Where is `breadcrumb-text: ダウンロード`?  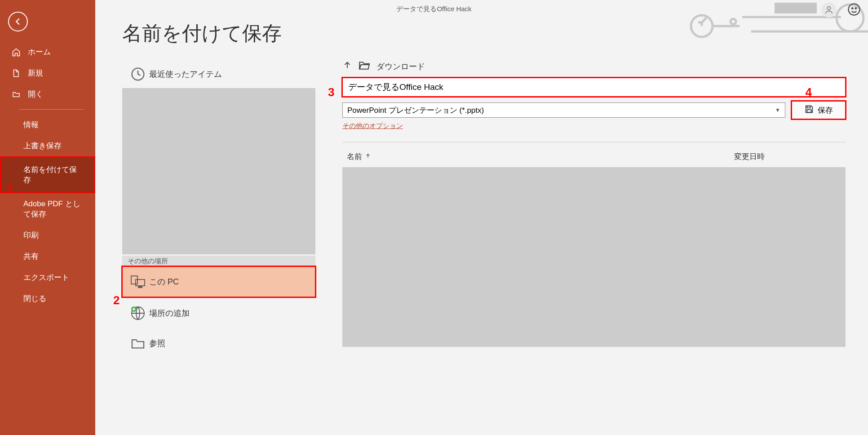 breadcrumb-text: ダウンロード is located at coordinates (401, 67).